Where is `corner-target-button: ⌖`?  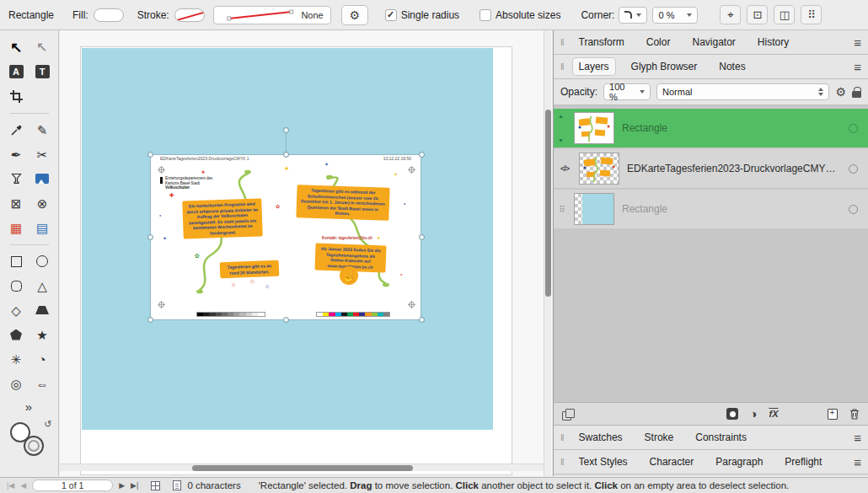
corner-target-button: ⌖ is located at coordinates (730, 15).